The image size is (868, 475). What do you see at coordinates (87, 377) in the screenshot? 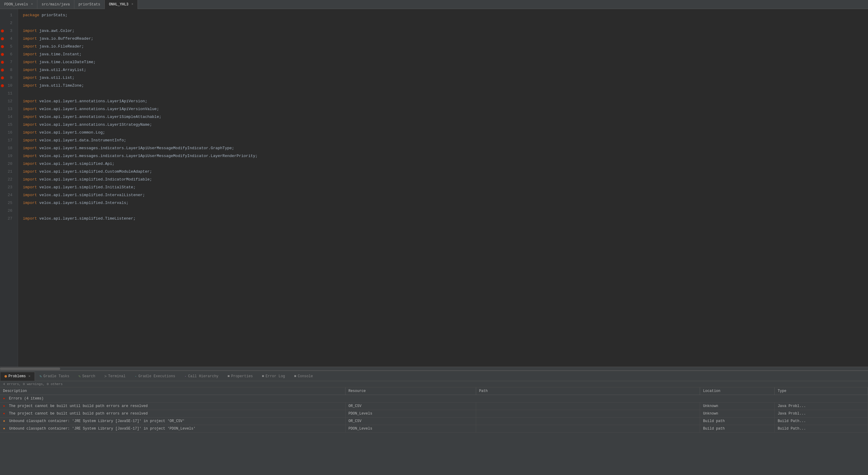
I see `tab-search: ✎ Search` at bounding box center [87, 377].